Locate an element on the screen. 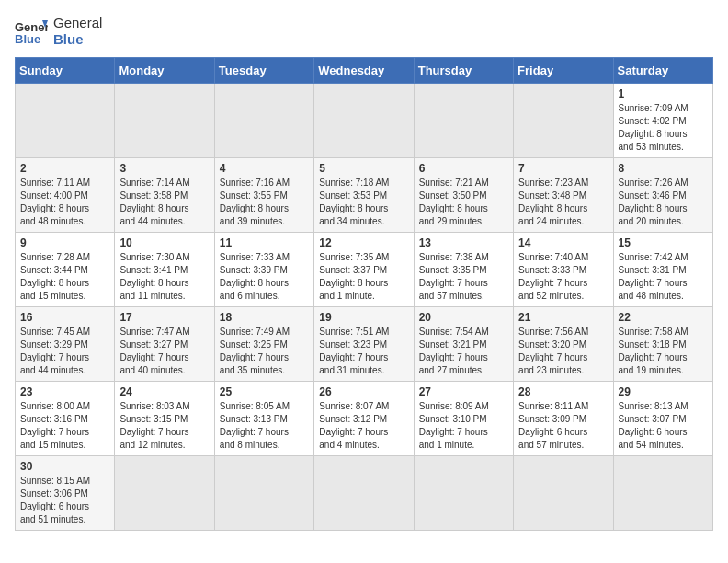 This screenshot has width=728, height=563. calendar-week-row: 2Sunrise: 7:11 AM Sunset: 4:00 PM Daylig… is located at coordinates (364, 195).